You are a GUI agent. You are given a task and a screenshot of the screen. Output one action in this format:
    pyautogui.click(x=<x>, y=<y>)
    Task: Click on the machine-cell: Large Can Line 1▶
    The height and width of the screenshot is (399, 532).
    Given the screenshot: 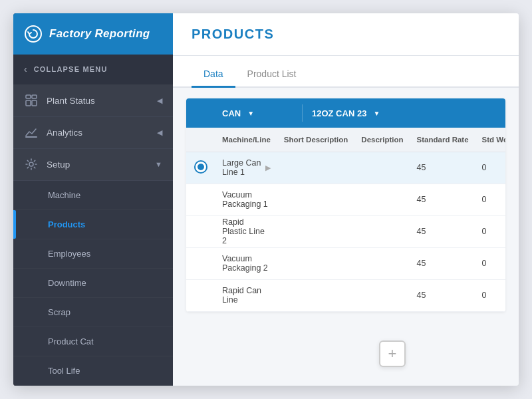 What is the action you would take?
    pyautogui.click(x=246, y=168)
    